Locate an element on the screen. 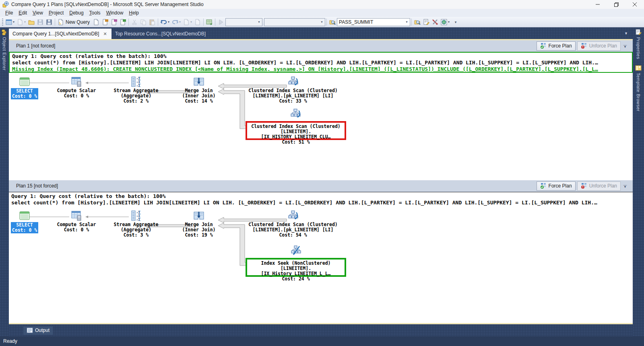  copy-button is located at coordinates (143, 22).